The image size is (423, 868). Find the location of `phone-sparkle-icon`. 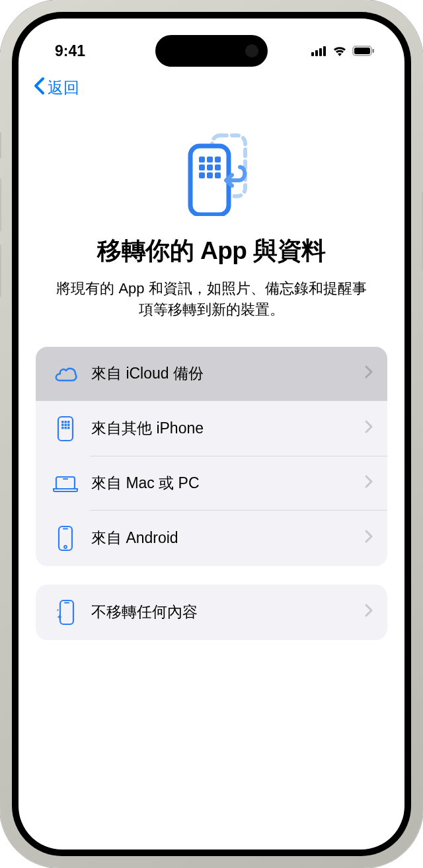

phone-sparkle-icon is located at coordinates (65, 612).